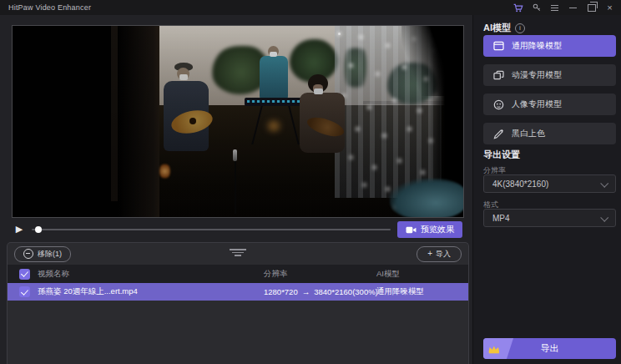 This screenshot has height=364, width=621. What do you see at coordinates (549, 184) in the screenshot?
I see `resolution-select: 4K(3840*2160)` at bounding box center [549, 184].